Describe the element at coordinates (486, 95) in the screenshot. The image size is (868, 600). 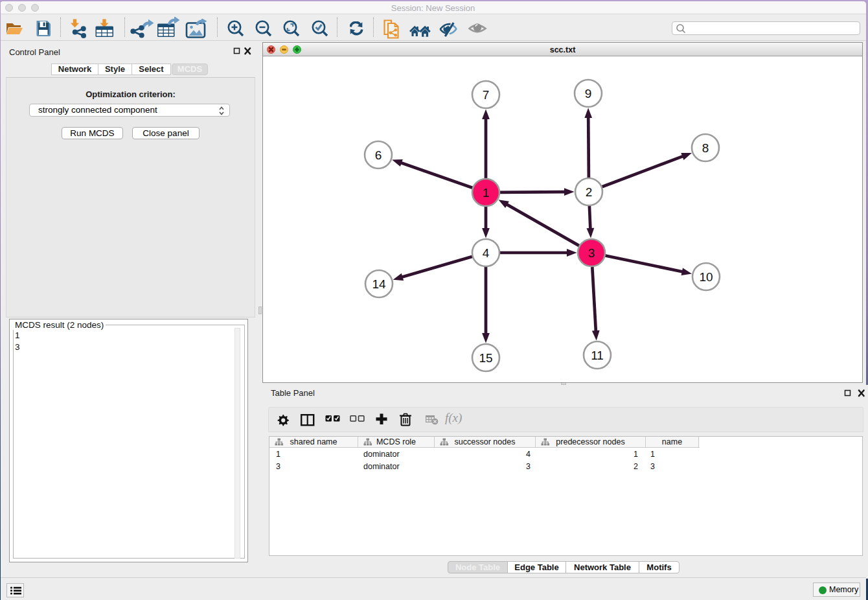
I see `svg-text: 7` at that location.